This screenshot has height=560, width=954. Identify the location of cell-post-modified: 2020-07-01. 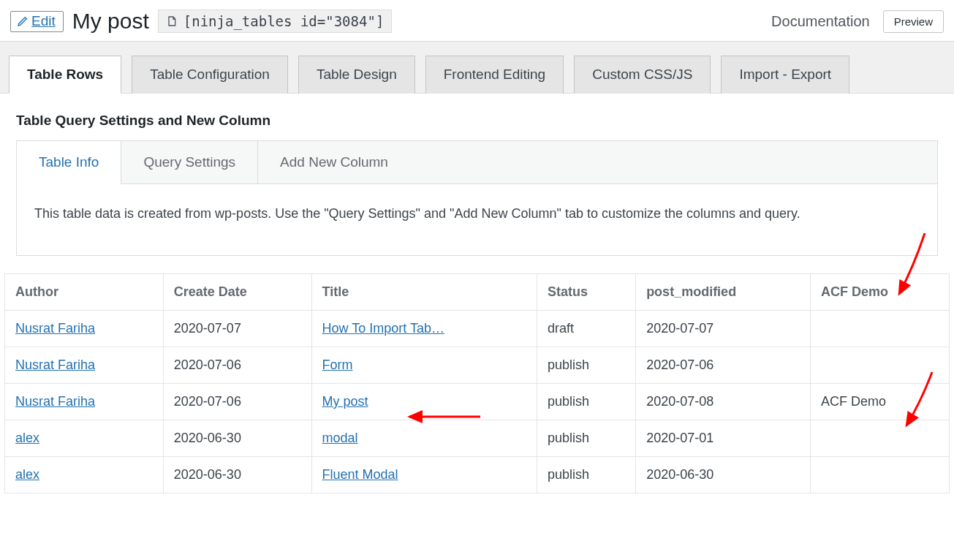
(724, 439).